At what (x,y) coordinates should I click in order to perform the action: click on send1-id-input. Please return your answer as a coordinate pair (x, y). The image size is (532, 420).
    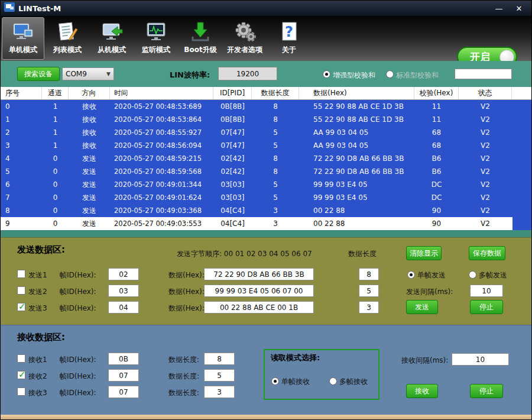
    Looking at the image, I should click on (124, 274).